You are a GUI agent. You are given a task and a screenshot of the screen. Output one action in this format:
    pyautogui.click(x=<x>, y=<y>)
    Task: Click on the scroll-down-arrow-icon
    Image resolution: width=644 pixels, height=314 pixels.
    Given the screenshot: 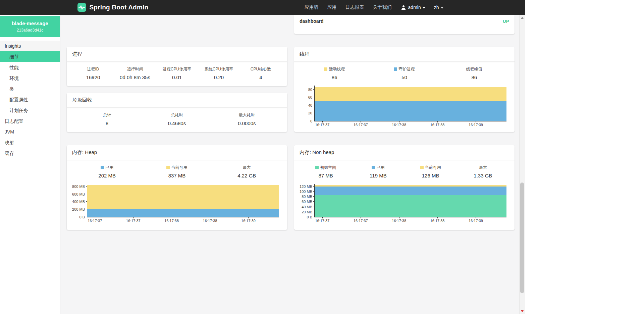 What is the action you would take?
    pyautogui.click(x=522, y=311)
    